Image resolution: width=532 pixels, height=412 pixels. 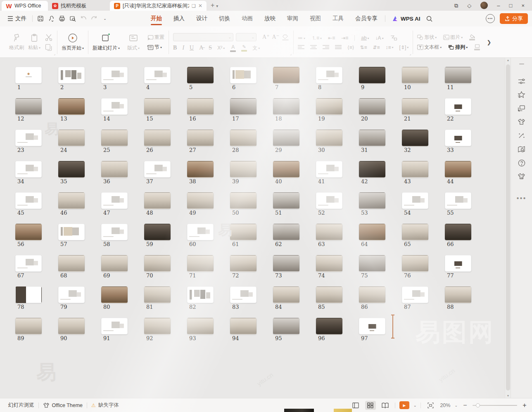 I want to click on tab-document: P [只读]华润北京纪家庙样板间方 ❑ ✕, so click(x=158, y=6).